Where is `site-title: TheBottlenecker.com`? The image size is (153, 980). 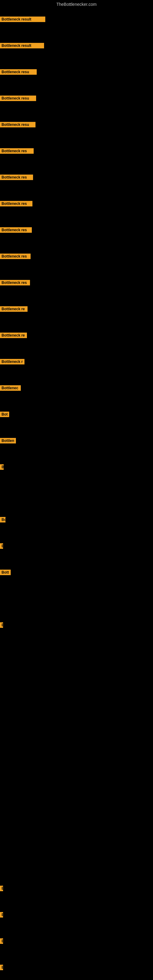
site-title: TheBottlenecker.com is located at coordinates (76, 5).